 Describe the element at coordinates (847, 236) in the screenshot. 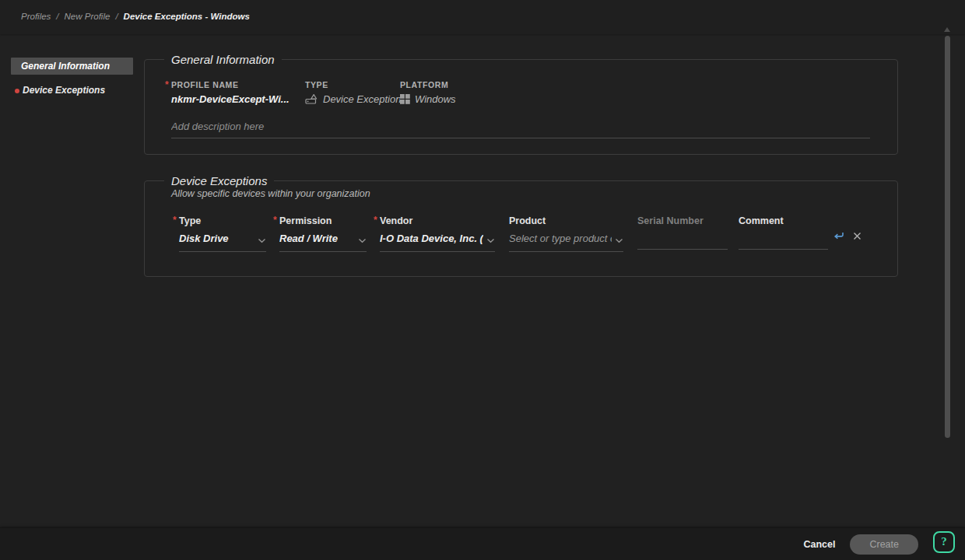

I see `exception-row-actions` at that location.